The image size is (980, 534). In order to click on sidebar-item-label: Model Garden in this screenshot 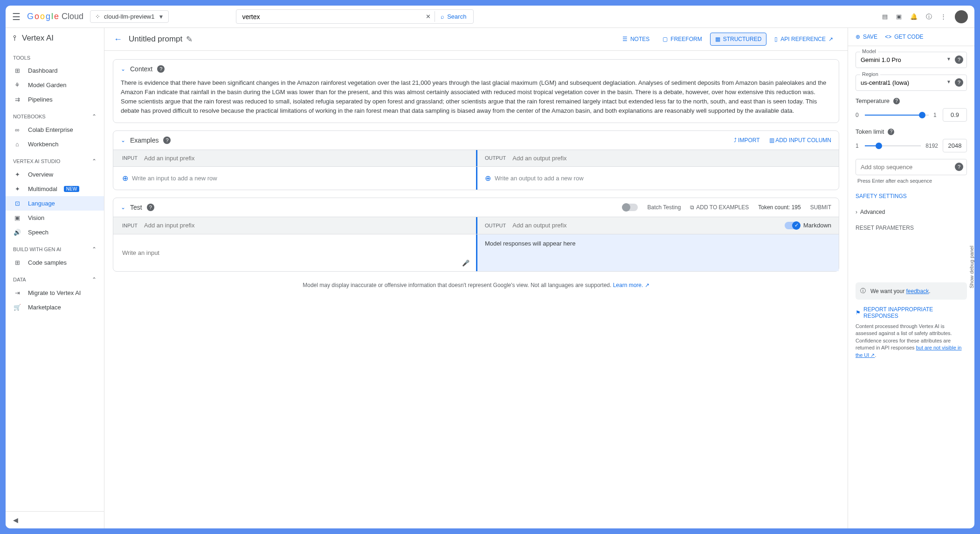, I will do `click(47, 85)`.